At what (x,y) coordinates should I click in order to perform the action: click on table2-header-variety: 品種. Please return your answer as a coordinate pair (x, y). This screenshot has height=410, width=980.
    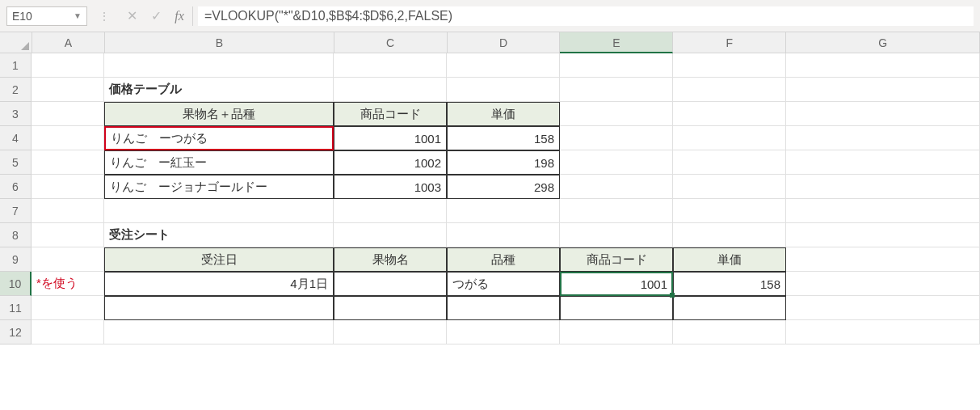
    Looking at the image, I should click on (503, 260).